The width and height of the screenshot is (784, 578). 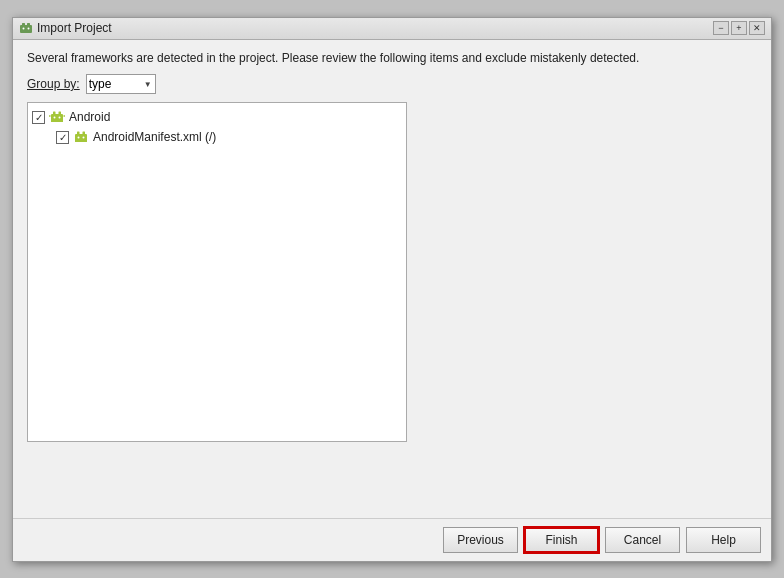 What do you see at coordinates (724, 540) in the screenshot?
I see `help-button: Help` at bounding box center [724, 540].